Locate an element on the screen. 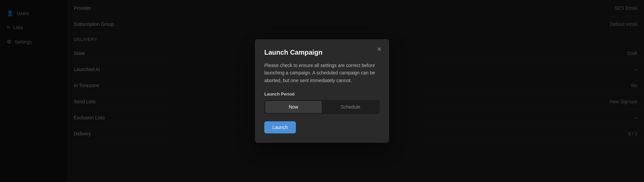  modal-close-button: ✕ is located at coordinates (379, 49).